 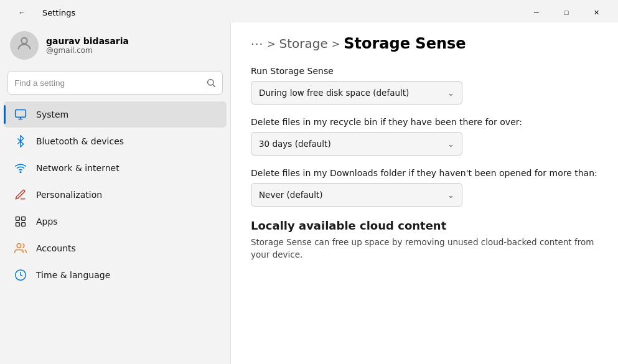 I want to click on downloads-section: Delete files in my Downloads folder if t…, so click(x=424, y=187).